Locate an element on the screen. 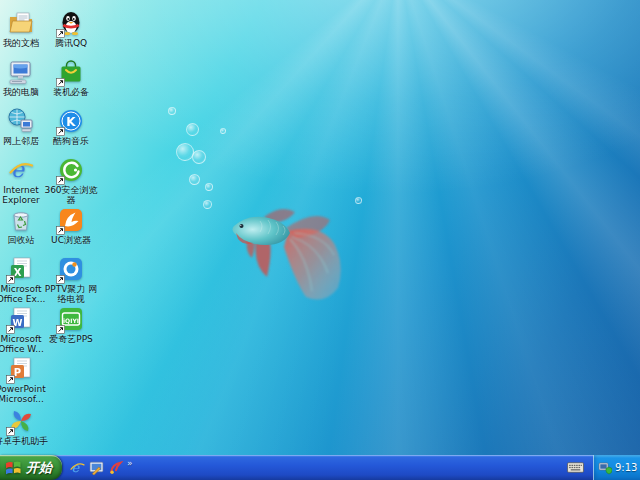 This screenshot has height=480, width=640. quicklaunch-media-player-icon is located at coordinates (116, 468).